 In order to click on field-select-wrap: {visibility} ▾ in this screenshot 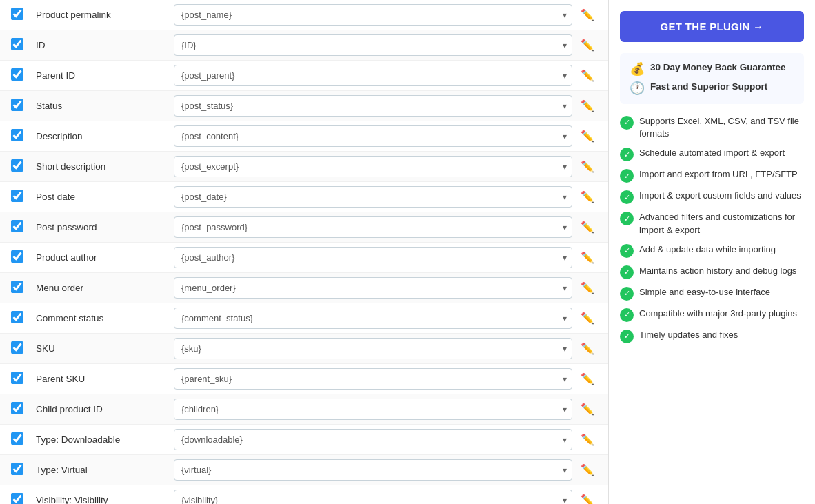, I will do `click(373, 496)`.